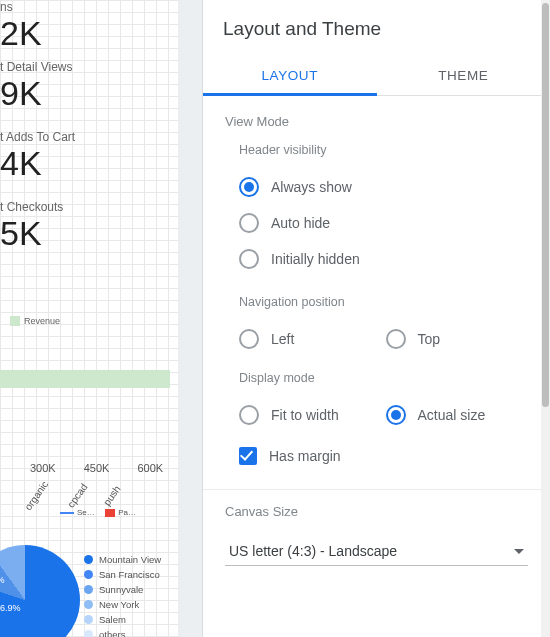 This screenshot has height=637, width=550. I want to click on axis-tick: 600K, so click(150, 468).